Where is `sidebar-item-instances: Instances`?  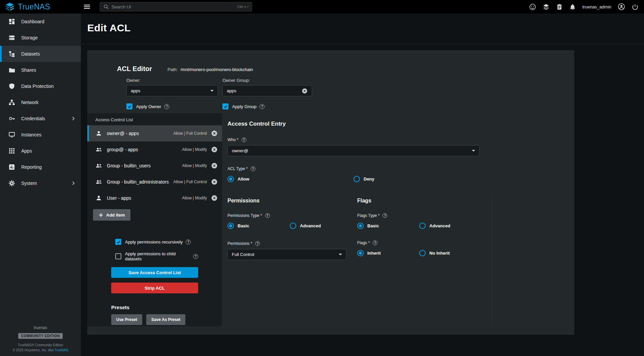 sidebar-item-instances: Instances is located at coordinates (40, 135).